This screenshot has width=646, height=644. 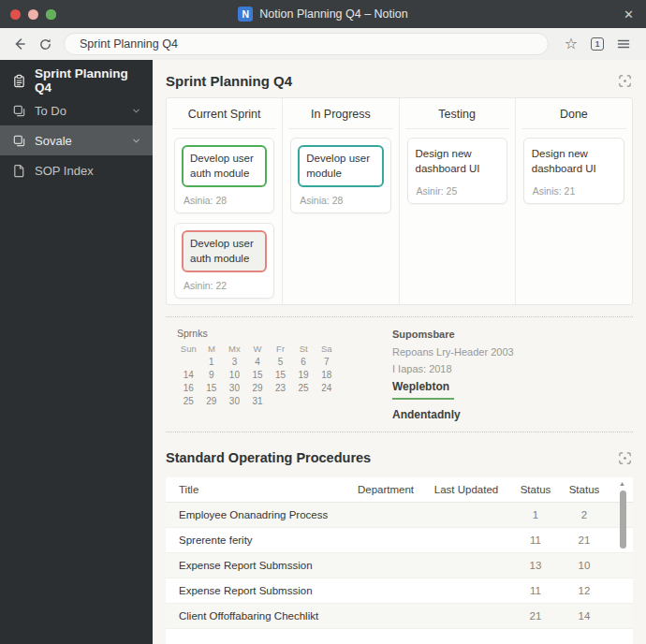 What do you see at coordinates (399, 592) in the screenshot?
I see `table-row: Expense Report Submssion 11 12` at bounding box center [399, 592].